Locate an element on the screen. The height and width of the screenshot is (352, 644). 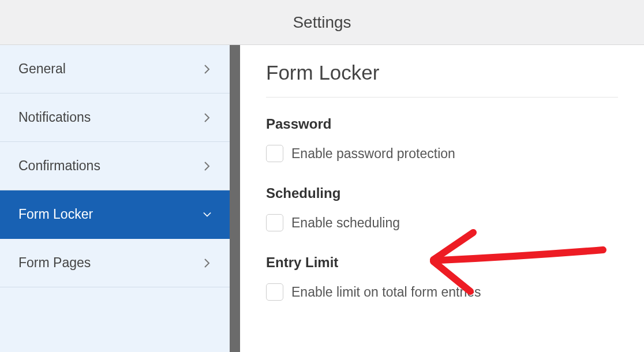
vertical-divider is located at coordinates (235, 199).